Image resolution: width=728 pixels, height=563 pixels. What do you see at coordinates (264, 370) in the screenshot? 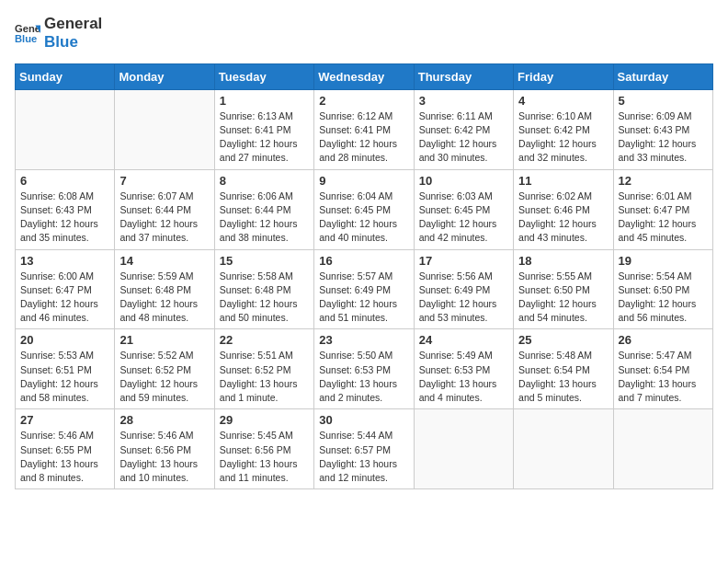
I see `calendar-cell: 22Sunrise: 5:51 AM Sunset: 6:52 PM Dayli…` at bounding box center [264, 370].